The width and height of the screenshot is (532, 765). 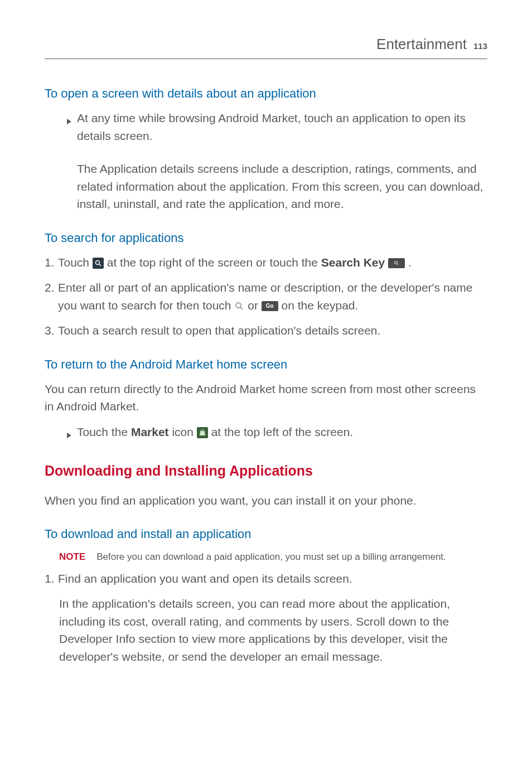 I want to click on market-icon, so click(x=202, y=433).